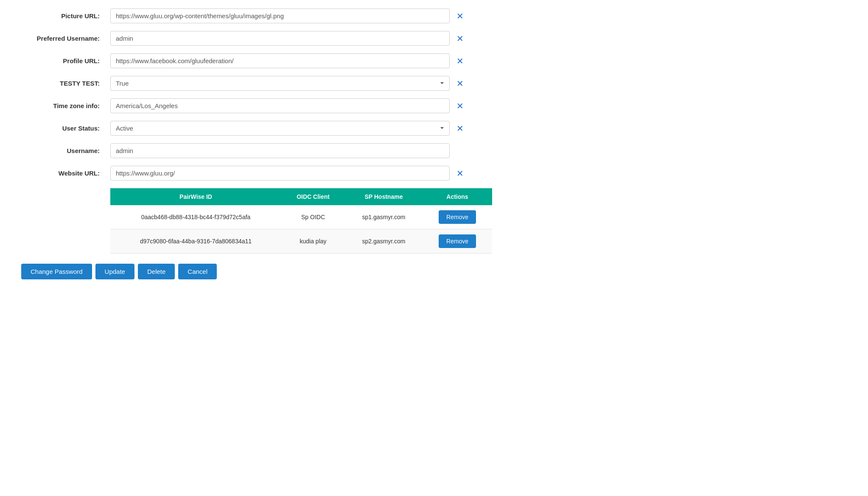 The width and height of the screenshot is (868, 496). What do you see at coordinates (301, 217) in the screenshot?
I see `table-row: 0aacb468-db88-4318-bc44-f379d72c5afaSp O…` at bounding box center [301, 217].